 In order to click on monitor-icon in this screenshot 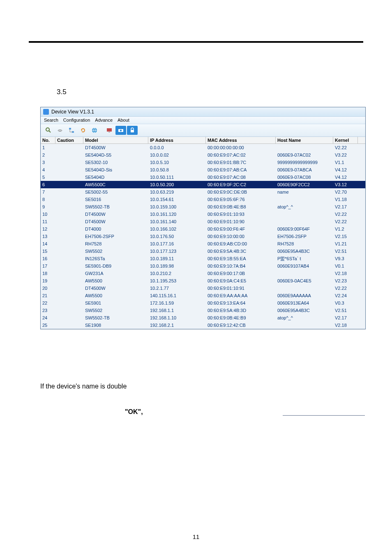, I will do `click(109, 130)`.